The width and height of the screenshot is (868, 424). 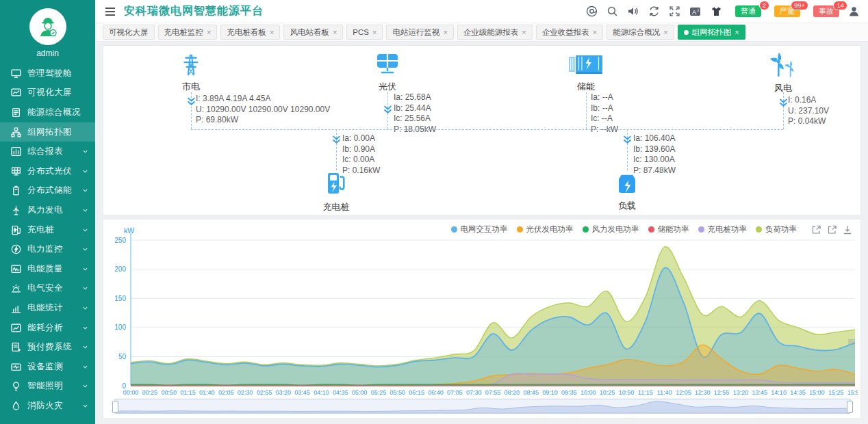 What do you see at coordinates (48, 212) in the screenshot?
I see `sidebar: admin 管理驾驶舱可视化大屏能源综合概况组网拓扑图综合报表分布式光伏分布式储…` at bounding box center [48, 212].